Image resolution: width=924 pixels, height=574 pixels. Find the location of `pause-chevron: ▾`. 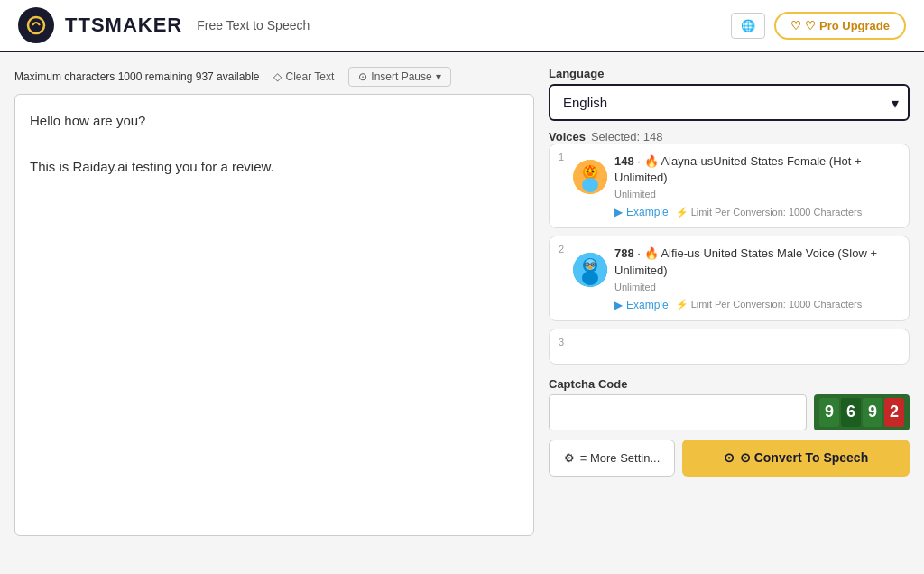

pause-chevron: ▾ is located at coordinates (439, 77).